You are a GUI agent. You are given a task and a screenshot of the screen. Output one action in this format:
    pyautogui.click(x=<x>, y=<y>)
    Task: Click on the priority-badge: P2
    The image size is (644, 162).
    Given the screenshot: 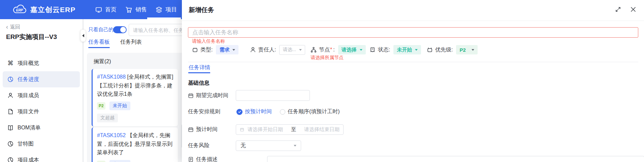 What is the action you would take?
    pyautogui.click(x=101, y=106)
    